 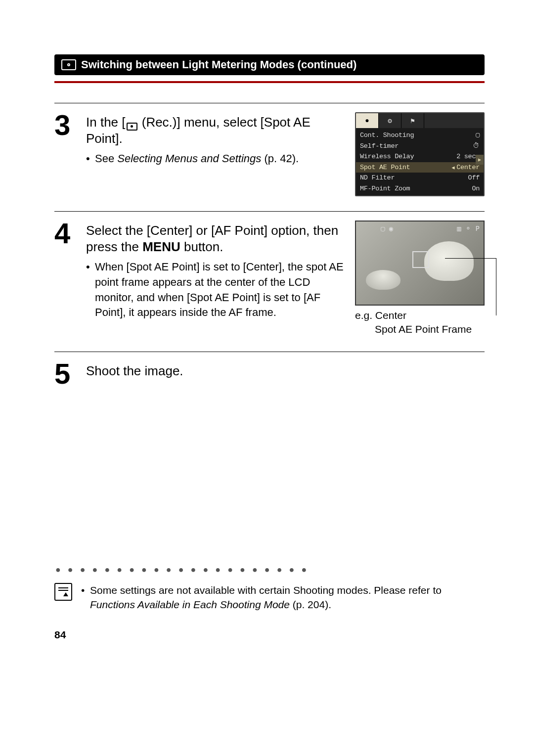 I want to click on section-header: Switching between Light Metering Modes (…, so click(x=269, y=65).